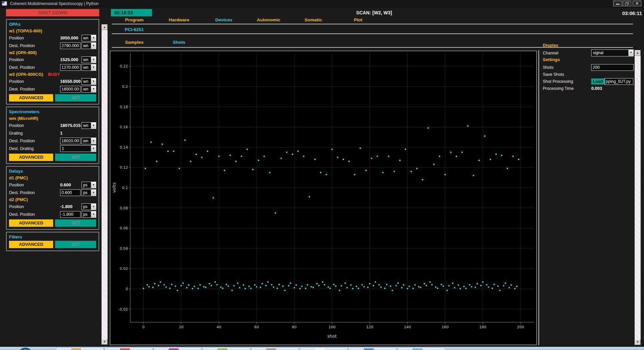  I want to click on elapsed-timer: 00:18:03, so click(132, 13).